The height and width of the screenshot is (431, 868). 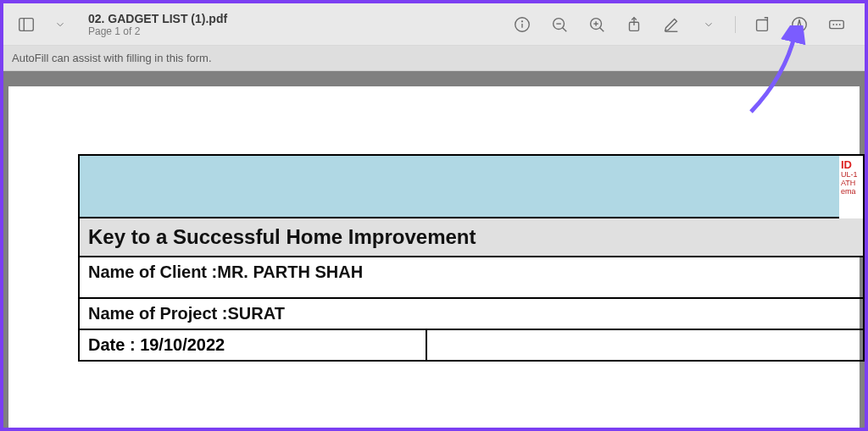 What do you see at coordinates (158, 19) in the screenshot?
I see `document-title: 02. GADGET LIST (1).pdf` at bounding box center [158, 19].